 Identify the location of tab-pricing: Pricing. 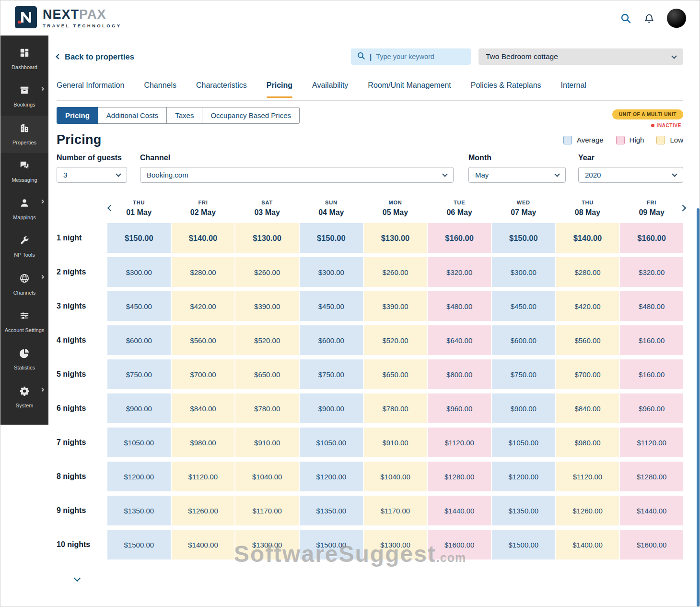
(280, 91).